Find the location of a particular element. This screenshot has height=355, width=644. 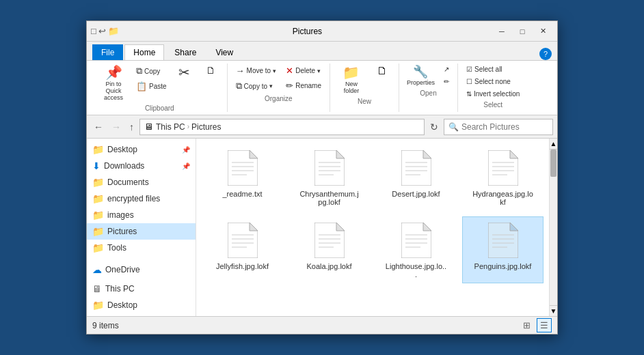

this-pc-icon: 🖥 is located at coordinates (149, 127).